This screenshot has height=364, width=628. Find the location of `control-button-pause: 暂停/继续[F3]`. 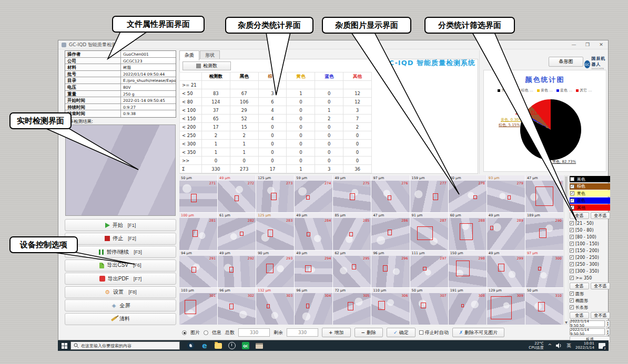

control-button-pause: 暂停/继续[F3] is located at coordinates (120, 252).